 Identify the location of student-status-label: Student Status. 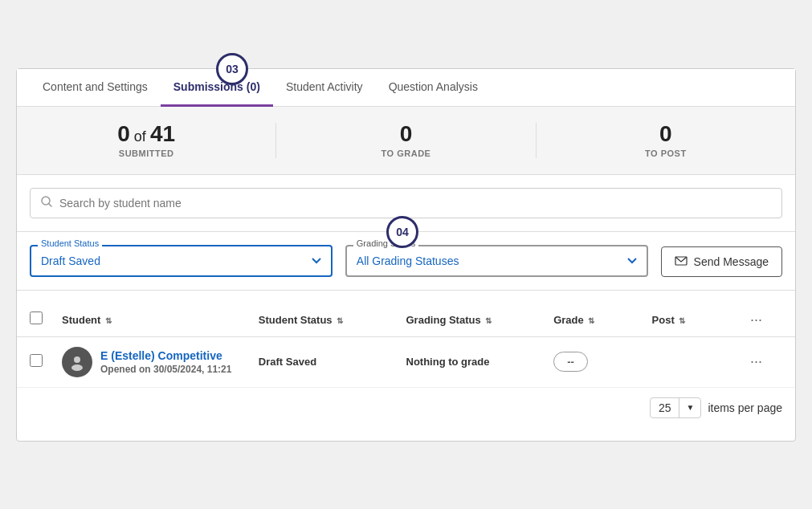
(70, 243).